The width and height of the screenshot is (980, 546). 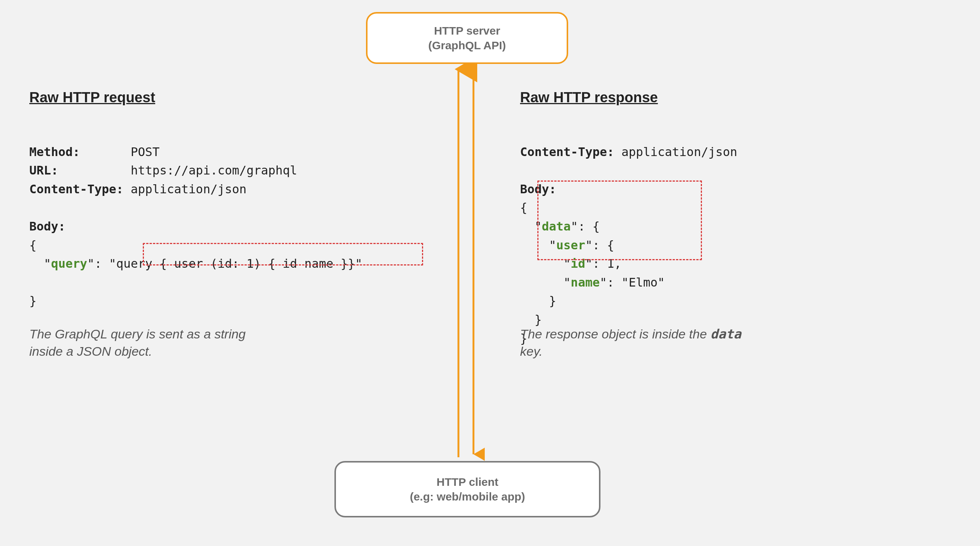 I want to click on request-block: Method: POST URL: https://api.com/graphq…, so click(x=228, y=217).